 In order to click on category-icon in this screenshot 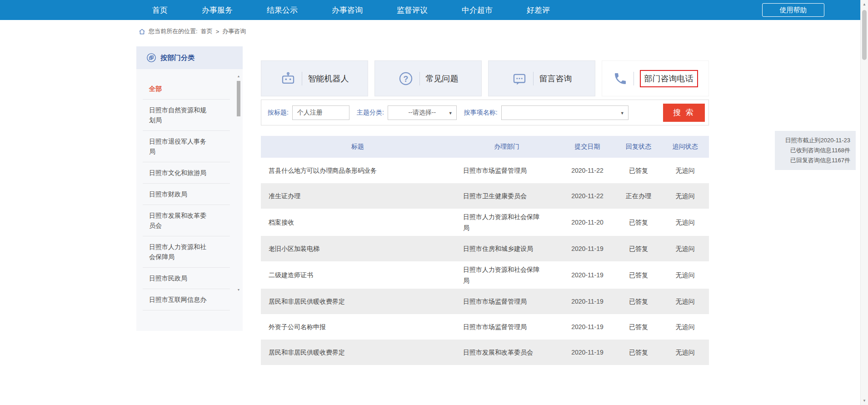, I will do `click(151, 58)`.